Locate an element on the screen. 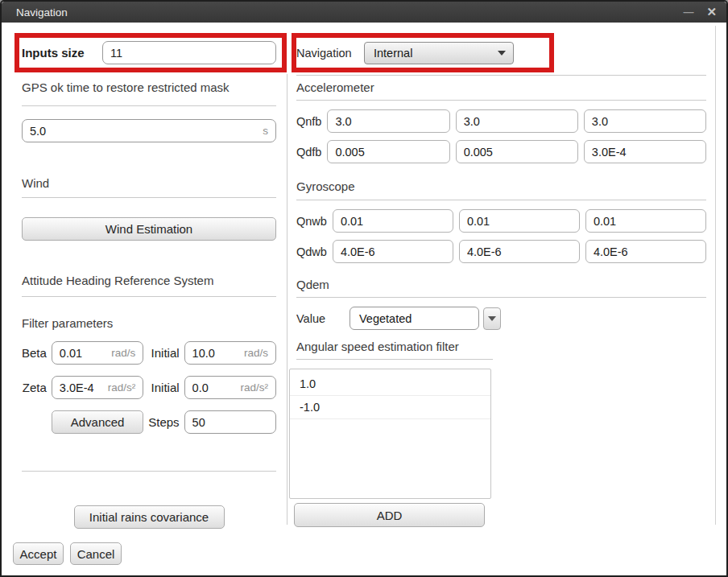  dialog-footer: Accept Cancel is located at coordinates (68, 554).